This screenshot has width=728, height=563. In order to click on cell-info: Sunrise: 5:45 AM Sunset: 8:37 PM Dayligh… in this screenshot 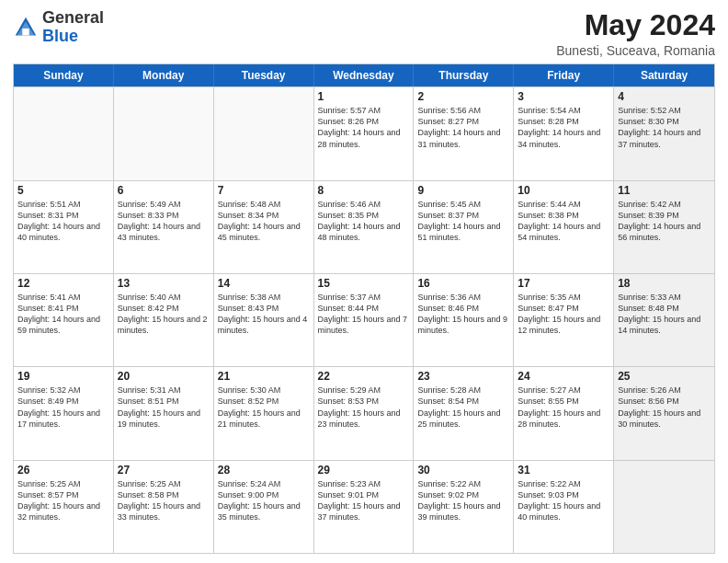, I will do `click(463, 221)`.